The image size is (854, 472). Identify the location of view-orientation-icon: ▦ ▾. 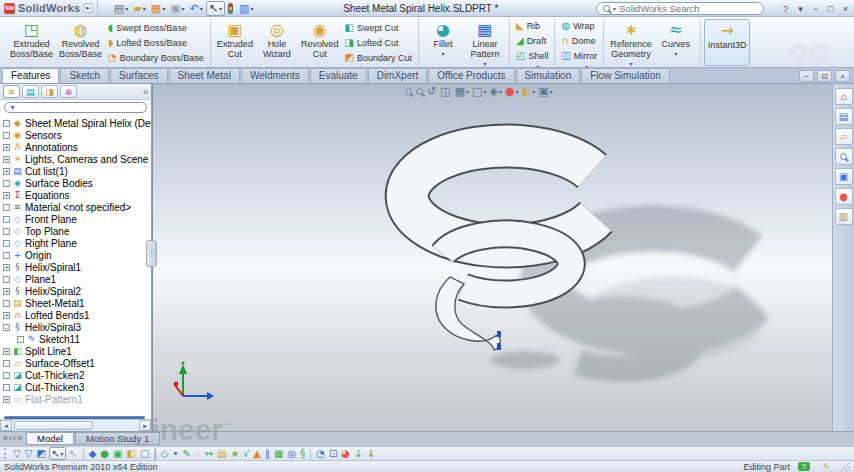
(462, 92).